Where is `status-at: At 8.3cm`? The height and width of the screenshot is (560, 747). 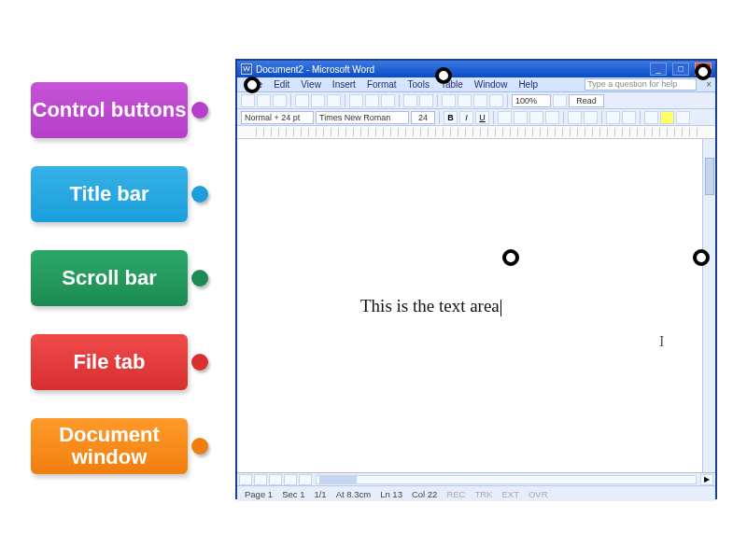 status-at: At 8.3cm is located at coordinates (354, 495).